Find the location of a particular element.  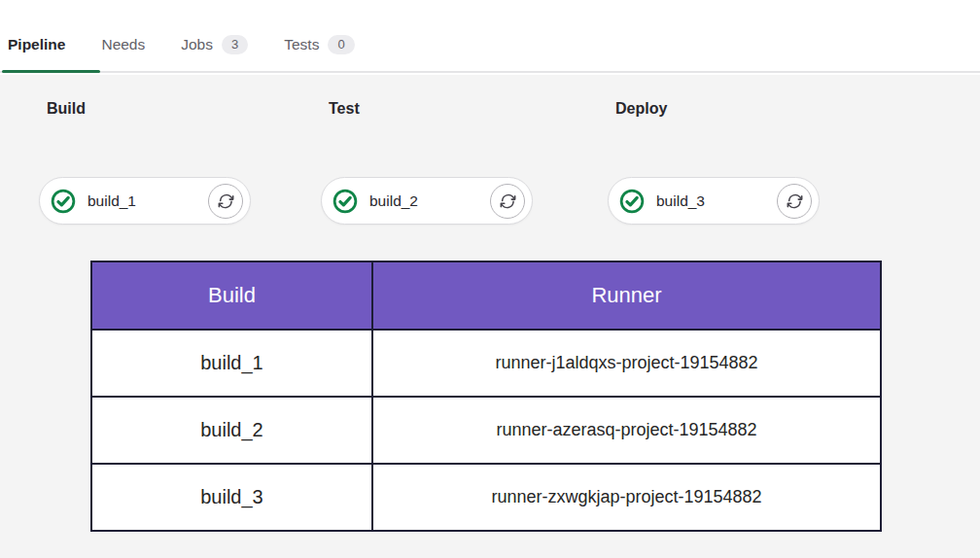

tab-needs-label: Needs is located at coordinates (122, 45).